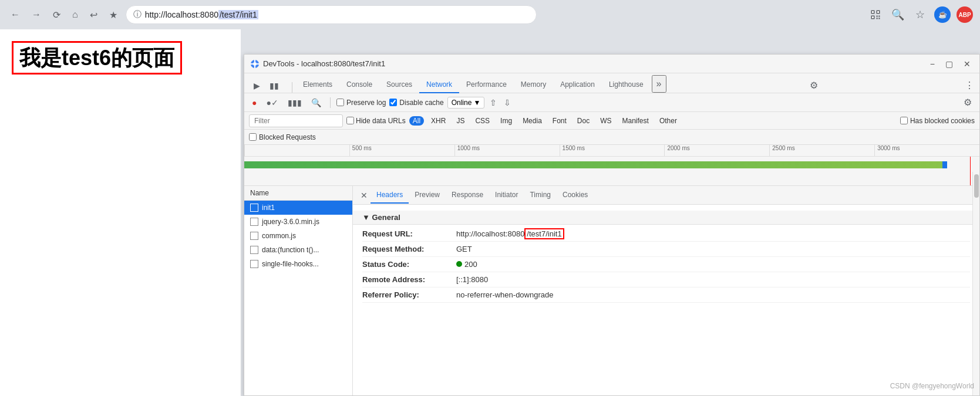 This screenshot has width=980, height=396. I want to click on filter-type-xhr: XHR, so click(438, 121).